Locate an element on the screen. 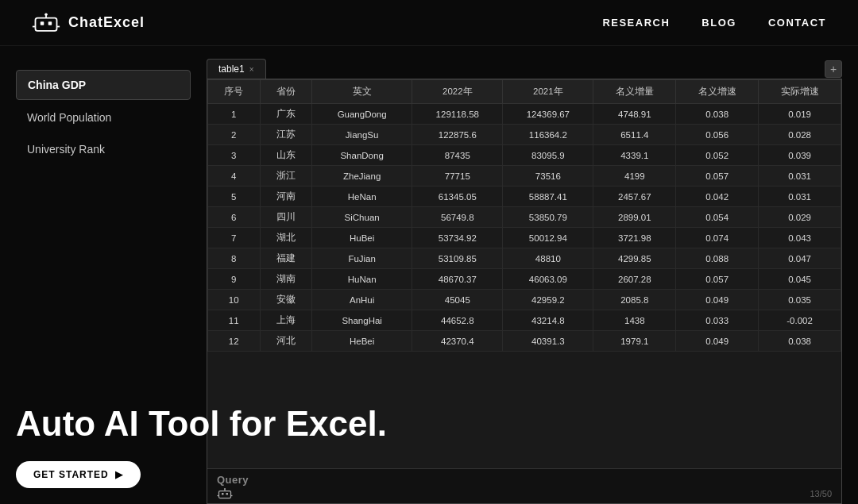  table-cell: FuJian is located at coordinates (362, 259).